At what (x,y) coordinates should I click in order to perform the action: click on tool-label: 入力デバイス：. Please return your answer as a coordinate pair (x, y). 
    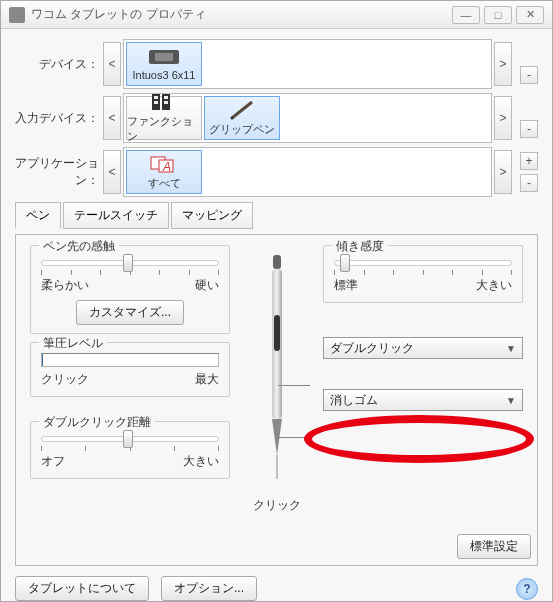
    Looking at the image, I should click on (59, 118).